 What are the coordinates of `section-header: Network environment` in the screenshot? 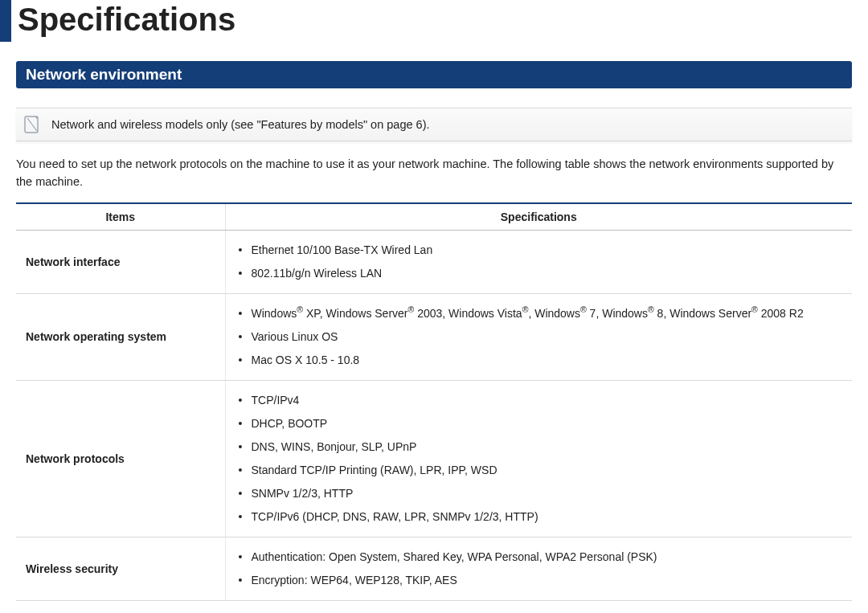 It's located at (434, 75).